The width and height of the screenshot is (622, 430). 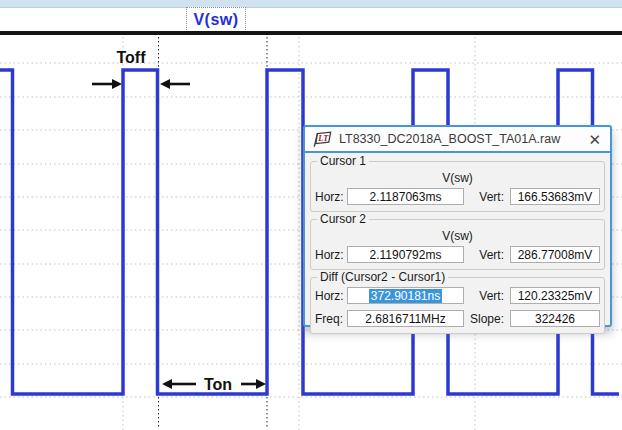 What do you see at coordinates (406, 296) in the screenshot?
I see `diff-horz-field: 372.90181ns` at bounding box center [406, 296].